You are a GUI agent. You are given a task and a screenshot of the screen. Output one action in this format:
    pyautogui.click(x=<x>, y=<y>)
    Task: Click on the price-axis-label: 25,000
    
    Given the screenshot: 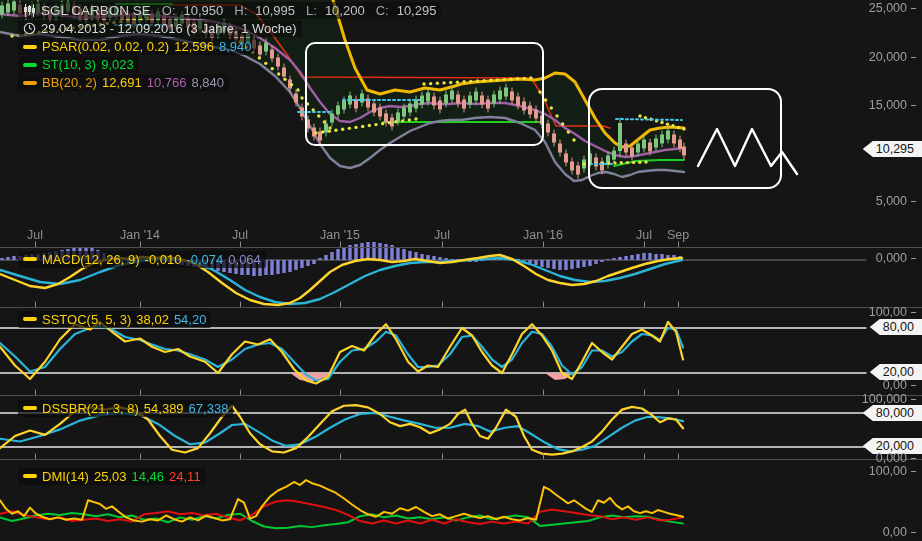 What is the action you would take?
    pyautogui.click(x=892, y=8)
    